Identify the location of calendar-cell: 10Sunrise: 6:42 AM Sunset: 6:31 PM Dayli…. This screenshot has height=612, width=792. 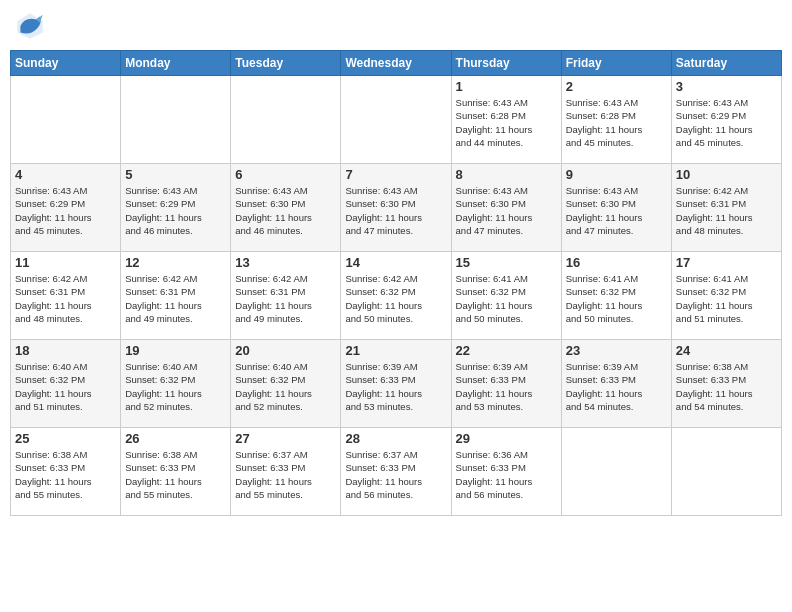
(726, 208).